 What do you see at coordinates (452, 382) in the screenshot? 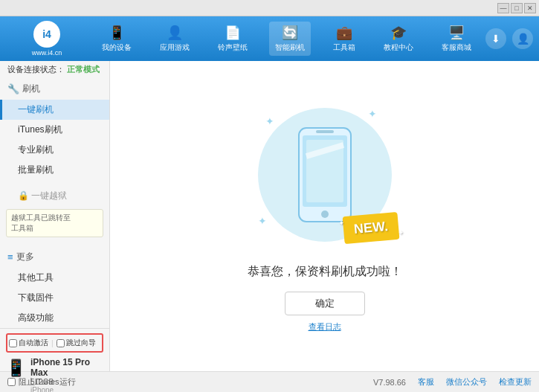
I see `statusbar-right: V7.98.66 客服 微信公众号 检查更新` at bounding box center [452, 382].